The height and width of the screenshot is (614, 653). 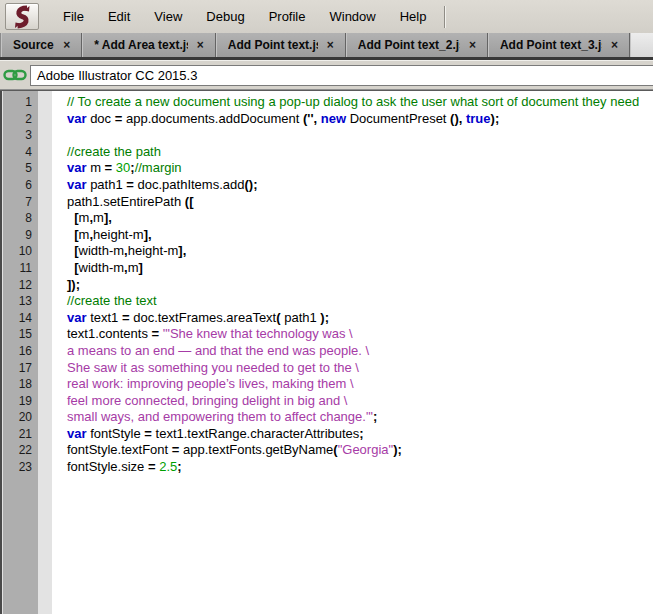 I want to click on line-number: 13, so click(x=18, y=302).